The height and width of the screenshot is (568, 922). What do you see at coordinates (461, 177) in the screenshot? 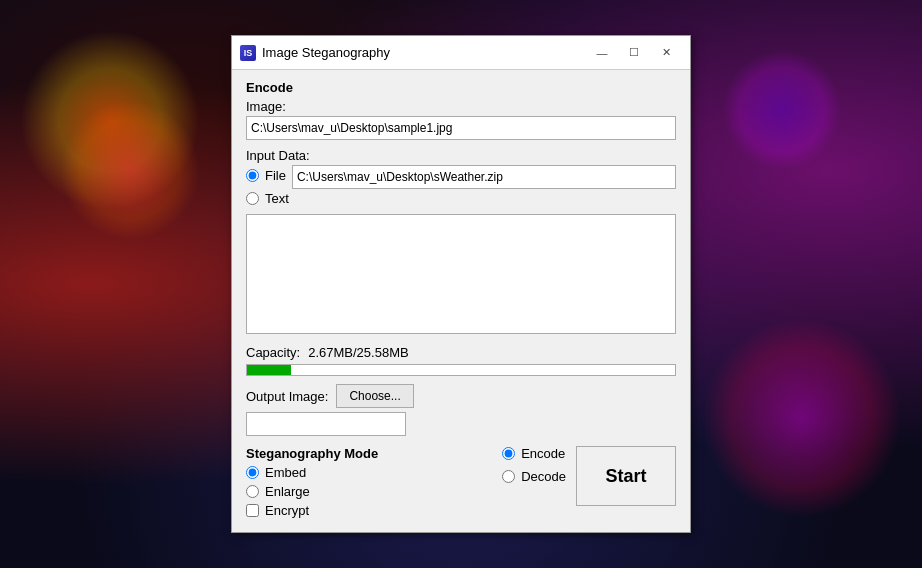
I see `file-input-row: File` at bounding box center [461, 177].